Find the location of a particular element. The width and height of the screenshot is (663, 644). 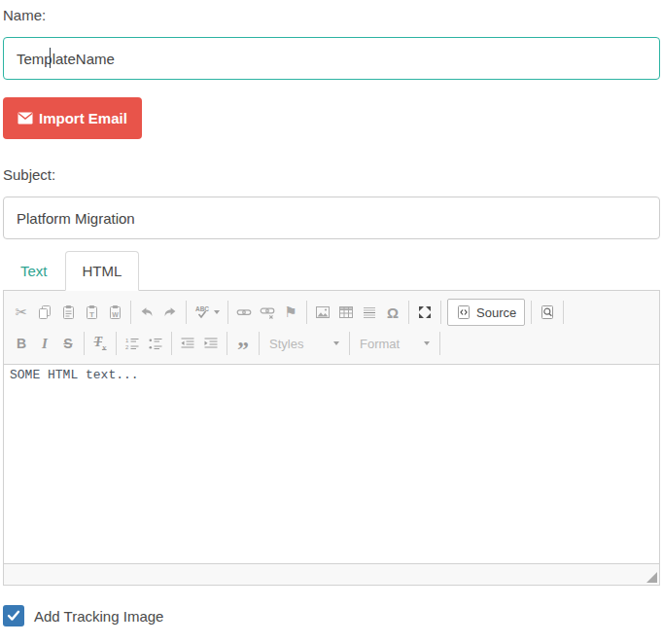

preview-button is located at coordinates (547, 312).